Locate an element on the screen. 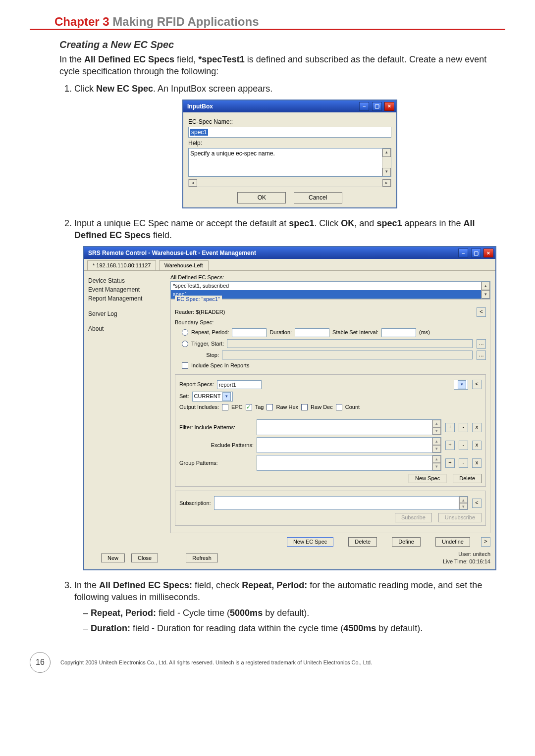 The image size is (535, 756). more-button: > is located at coordinates (485, 542).